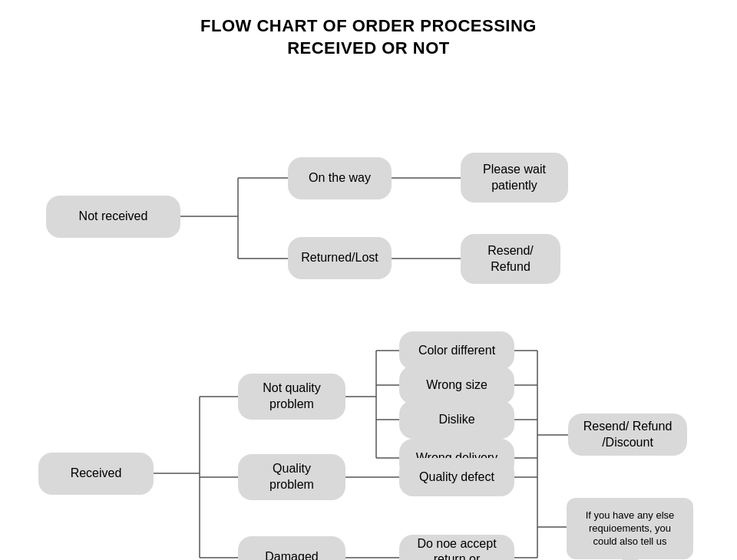  Describe the element at coordinates (339, 178) in the screenshot. I see `on-the-way-node: On the way` at that location.